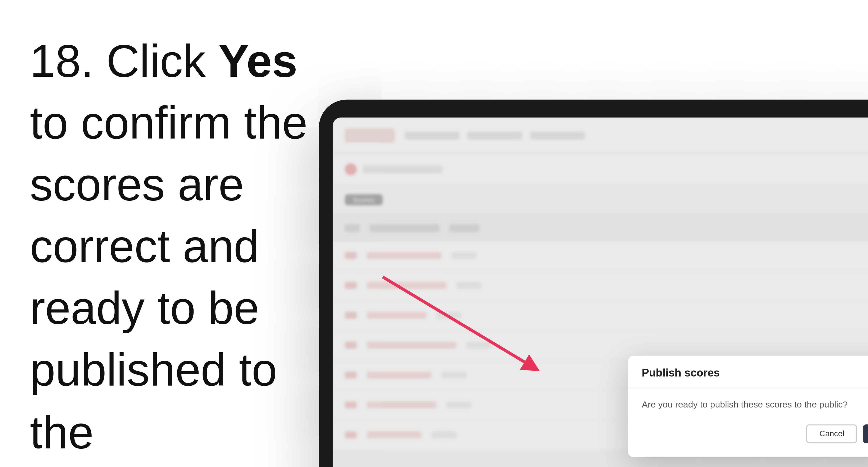  Describe the element at coordinates (62, 61) in the screenshot. I see `step-number: 18.` at that location.